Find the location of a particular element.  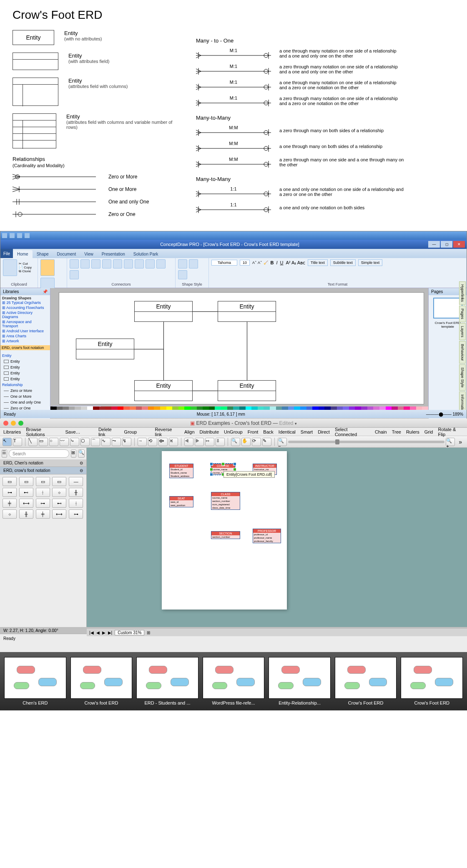

next-page-button: ▶ is located at coordinates (104, 633).